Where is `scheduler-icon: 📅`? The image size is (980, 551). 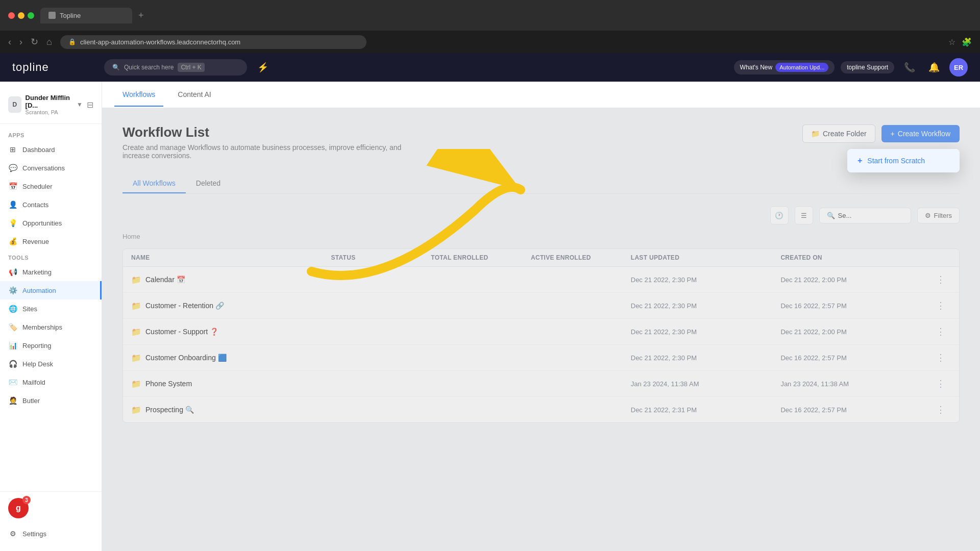 scheduler-icon: 📅 is located at coordinates (13, 186).